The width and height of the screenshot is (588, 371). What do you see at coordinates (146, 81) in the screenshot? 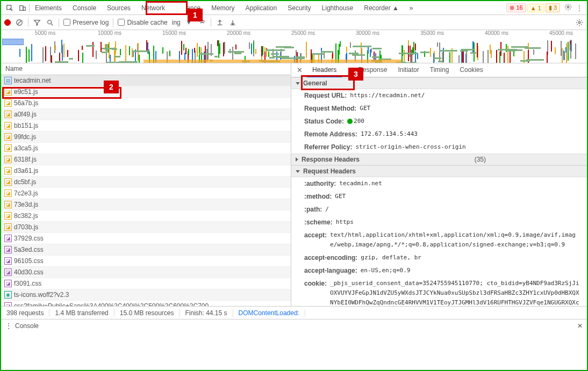
I see `table-row: ▤tecadmin.net` at bounding box center [146, 81].